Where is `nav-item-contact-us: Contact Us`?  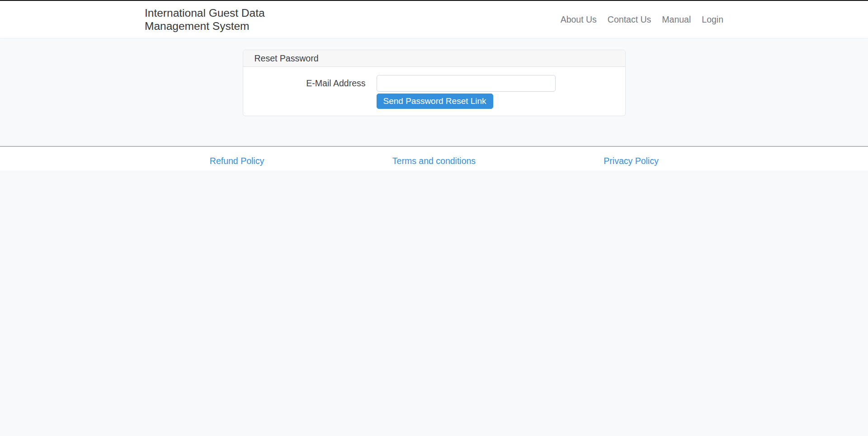
nav-item-contact-us: Contact Us is located at coordinates (629, 20).